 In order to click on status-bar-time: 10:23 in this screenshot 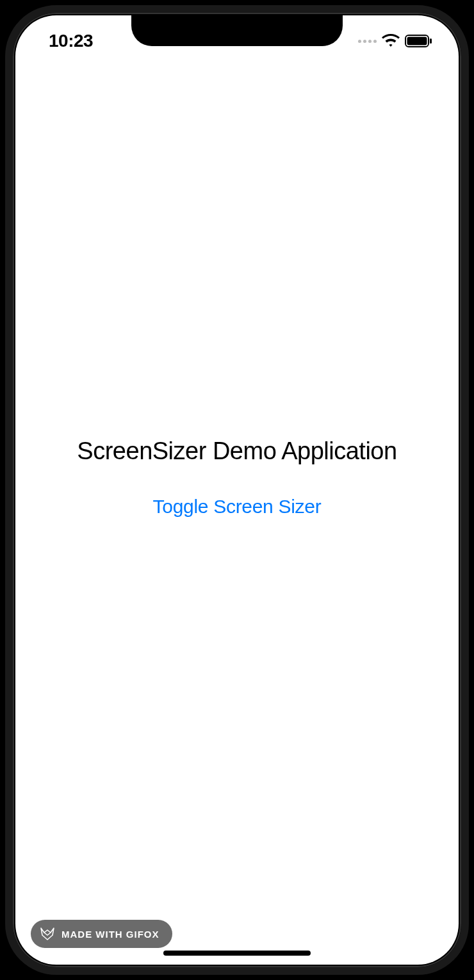, I will do `click(70, 41)`.